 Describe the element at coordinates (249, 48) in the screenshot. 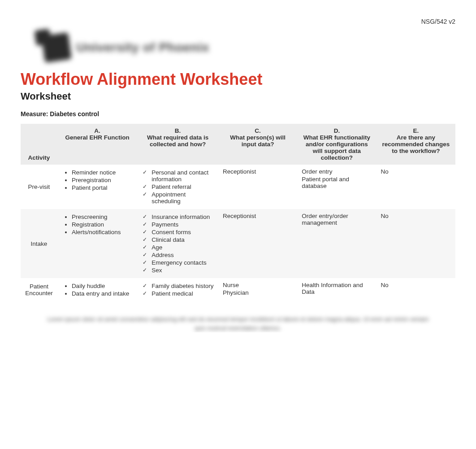

I see `brand-logo: University of Phoenix` at that location.